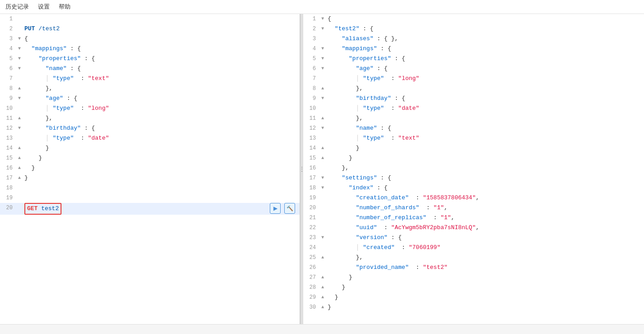 Image resolution: width=644 pixels, height=334 pixels. What do you see at coordinates (474, 108) in the screenshot?
I see `code-line: 10 │ "type" : "date"` at bounding box center [474, 108].